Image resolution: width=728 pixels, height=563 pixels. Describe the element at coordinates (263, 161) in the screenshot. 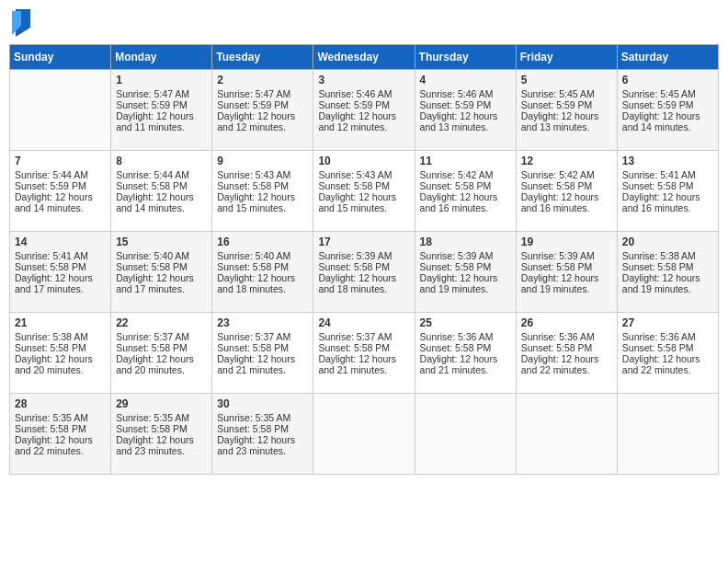

I see `day-number: 9` at that location.